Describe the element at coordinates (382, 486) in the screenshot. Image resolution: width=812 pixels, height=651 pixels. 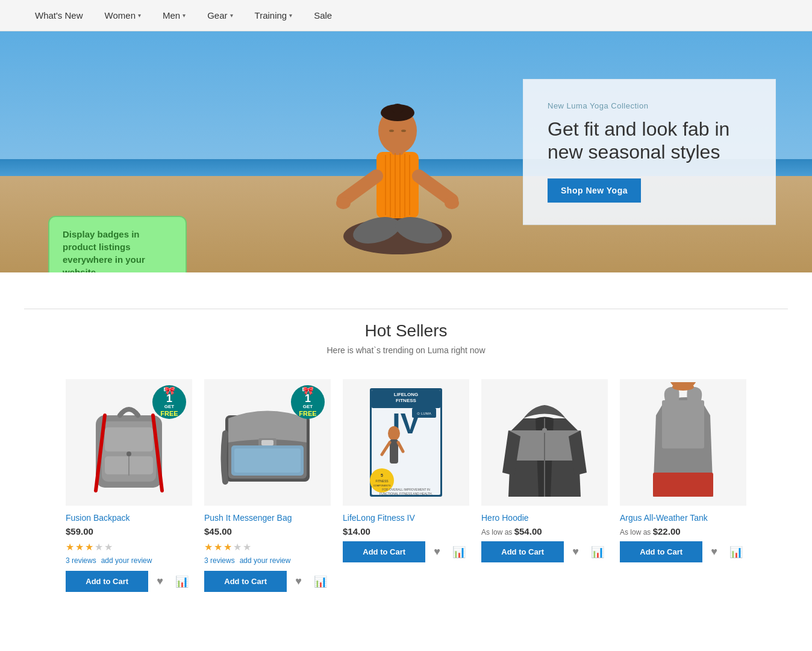
I see `svg-text: COMPONENTS` at that location.